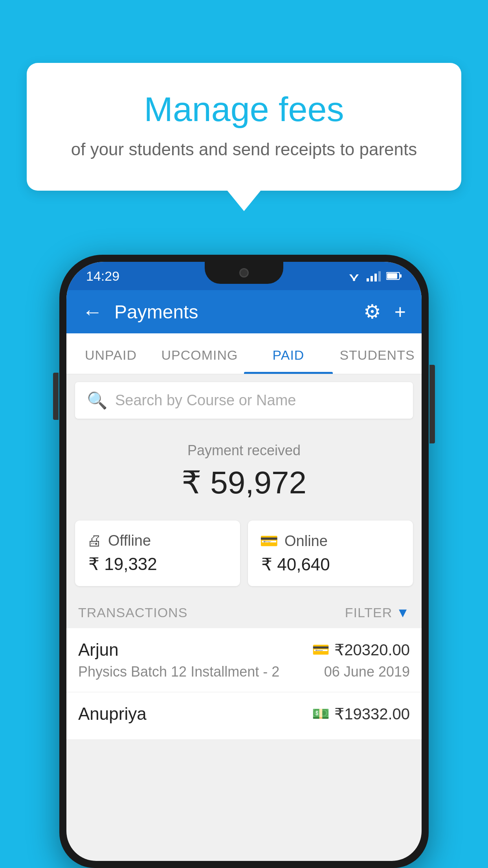 This screenshot has width=488, height=868. Describe the element at coordinates (244, 127) in the screenshot. I see `speech-bubble: Manage fees of your students and send re…` at that location.